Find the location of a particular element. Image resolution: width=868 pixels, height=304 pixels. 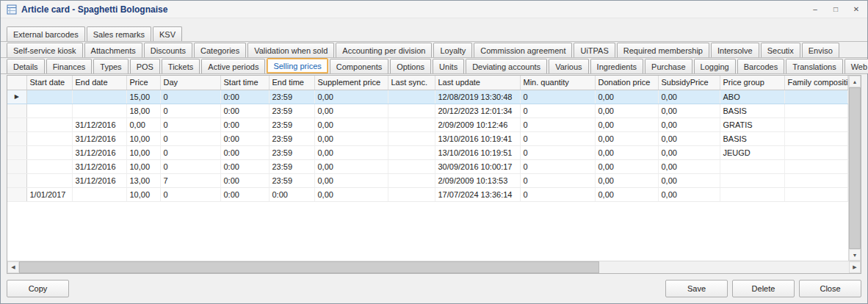

column-header-end-date: End date is located at coordinates (99, 82).